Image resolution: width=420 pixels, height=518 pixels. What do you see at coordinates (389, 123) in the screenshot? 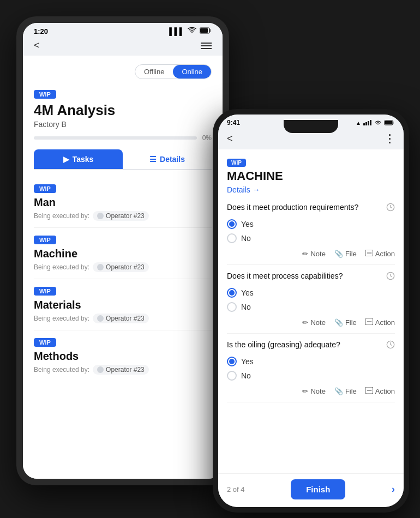
I see `phone-battery-icon` at bounding box center [389, 123].